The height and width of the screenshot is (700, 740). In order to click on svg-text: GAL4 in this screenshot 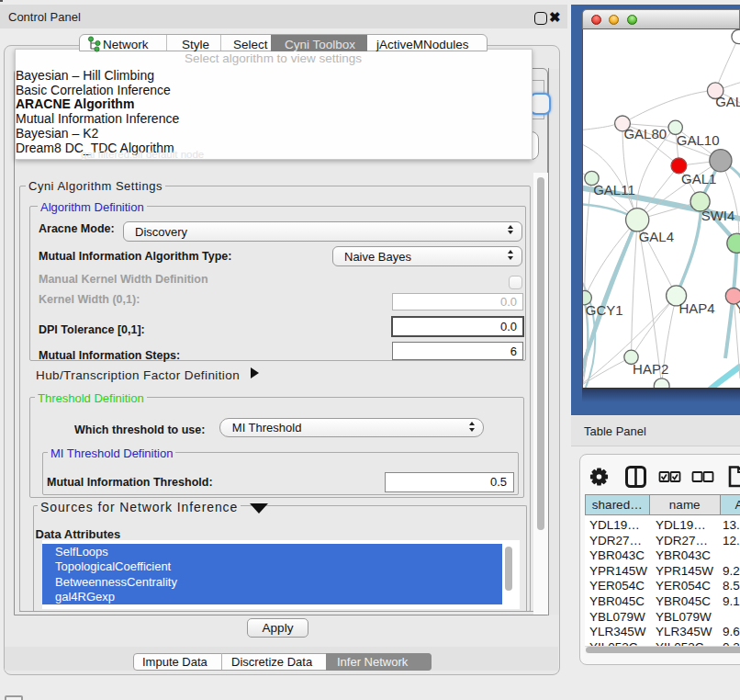, I will do `click(656, 237)`.